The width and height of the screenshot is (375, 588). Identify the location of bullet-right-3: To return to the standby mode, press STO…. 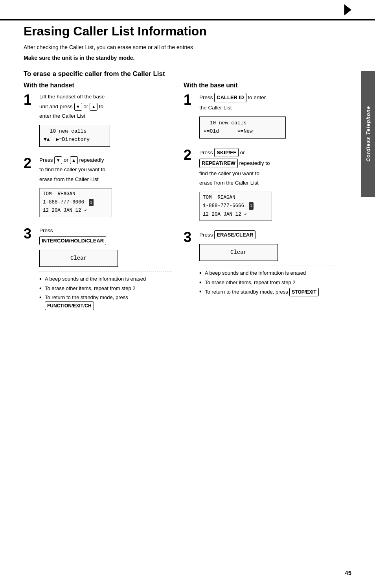
(267, 292).